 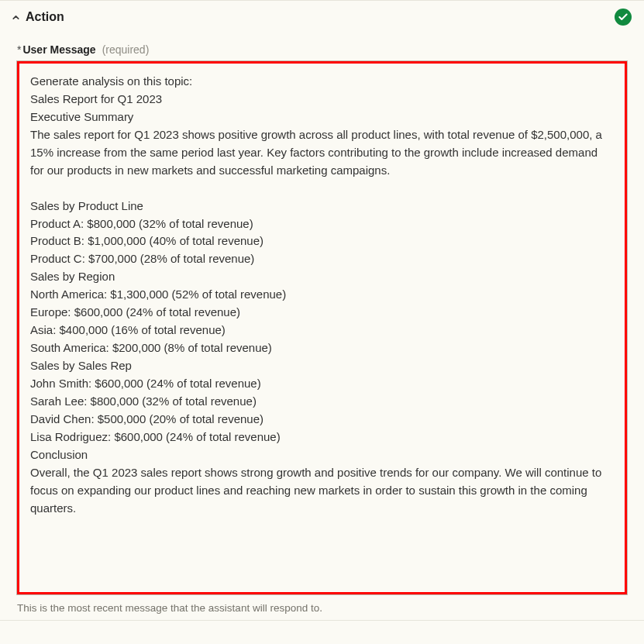 What do you see at coordinates (15, 17) in the screenshot?
I see `chevron-up-icon` at bounding box center [15, 17].